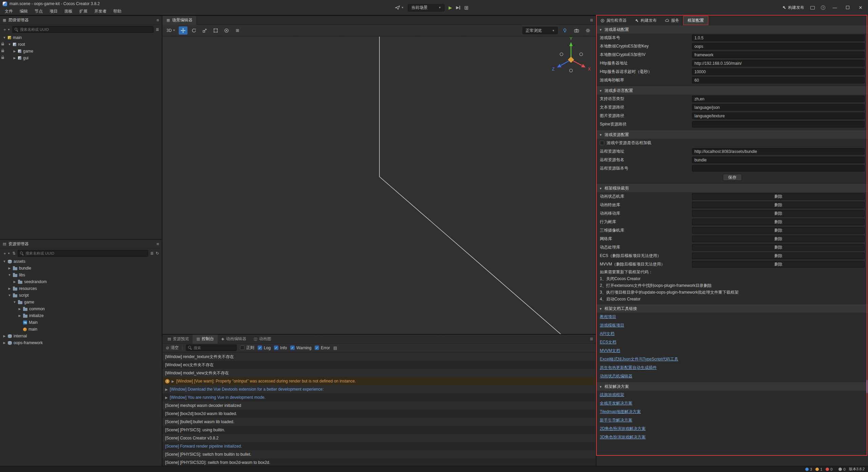 Image resolution: width=868 pixels, height=472 pixels. I want to click on tab-asset-preview: ▤资源预览, so click(178, 339).